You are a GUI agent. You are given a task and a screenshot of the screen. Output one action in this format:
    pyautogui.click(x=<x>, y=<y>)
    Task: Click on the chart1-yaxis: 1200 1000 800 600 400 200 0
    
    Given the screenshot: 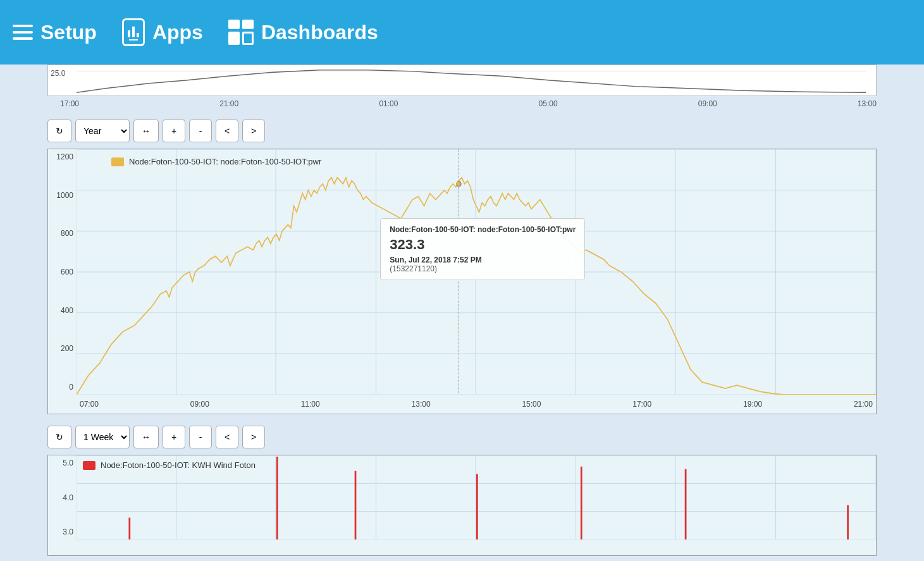 What is the action you would take?
    pyautogui.click(x=62, y=272)
    